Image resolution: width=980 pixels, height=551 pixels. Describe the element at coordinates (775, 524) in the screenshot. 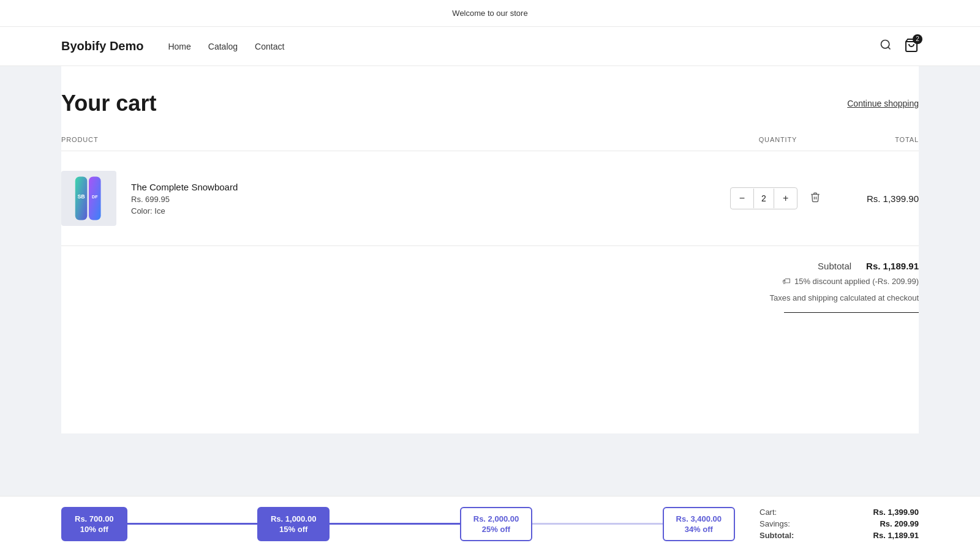

I see `summary-savings-label: Savings:` at that location.